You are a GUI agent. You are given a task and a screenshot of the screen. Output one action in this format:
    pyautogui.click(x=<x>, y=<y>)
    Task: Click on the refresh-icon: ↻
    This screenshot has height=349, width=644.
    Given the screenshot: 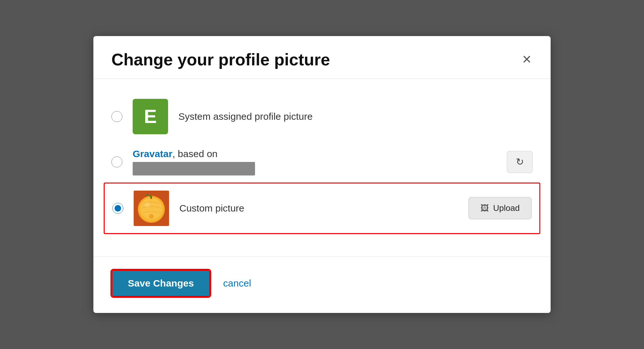 What is the action you would take?
    pyautogui.click(x=520, y=162)
    